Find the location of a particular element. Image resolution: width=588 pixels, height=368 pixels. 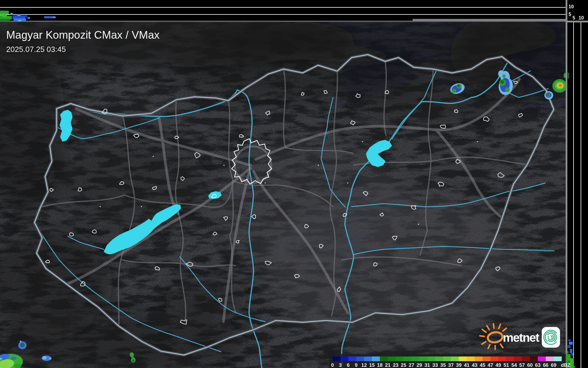

colorbar-label: 54 is located at coordinates (514, 365).